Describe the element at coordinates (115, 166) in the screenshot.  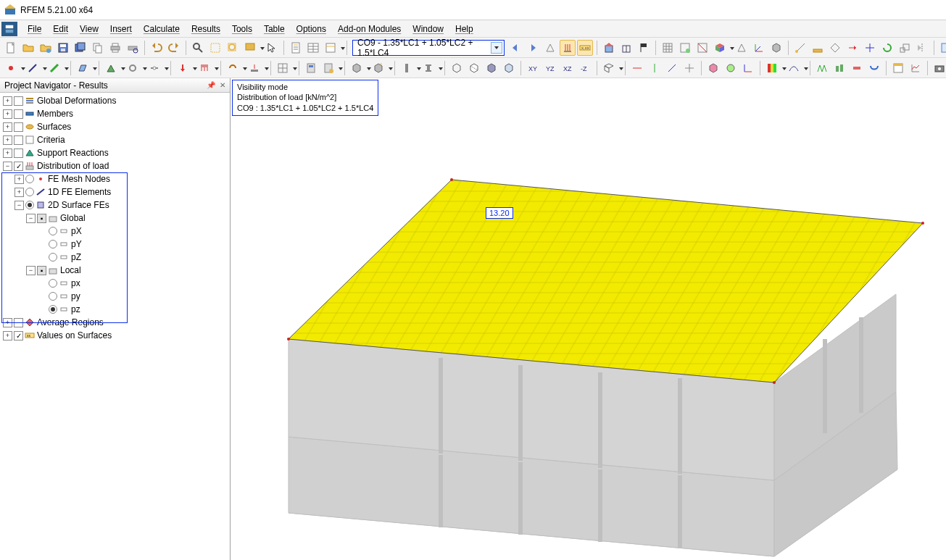
I see `tree-distribution-of-load: − ✓ Distribution of load` at that location.